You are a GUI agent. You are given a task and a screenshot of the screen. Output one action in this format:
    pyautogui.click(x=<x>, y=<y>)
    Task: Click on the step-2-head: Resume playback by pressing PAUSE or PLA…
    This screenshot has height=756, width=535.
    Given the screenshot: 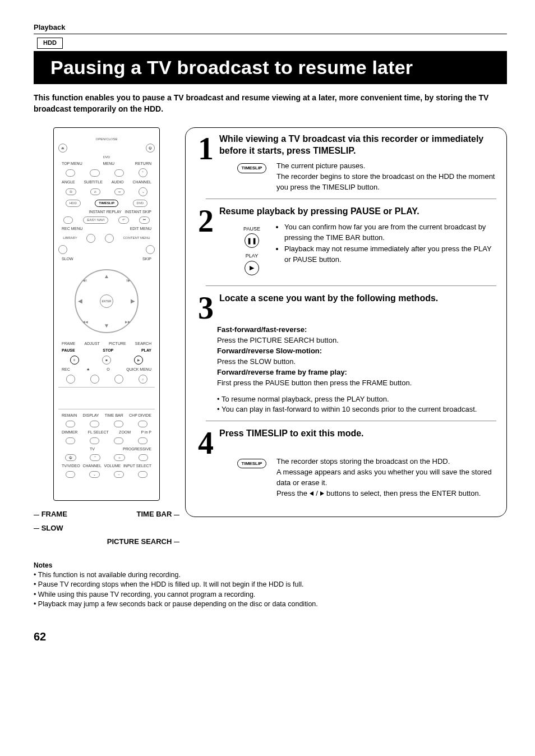 What is the action you would take?
    pyautogui.click(x=358, y=212)
    